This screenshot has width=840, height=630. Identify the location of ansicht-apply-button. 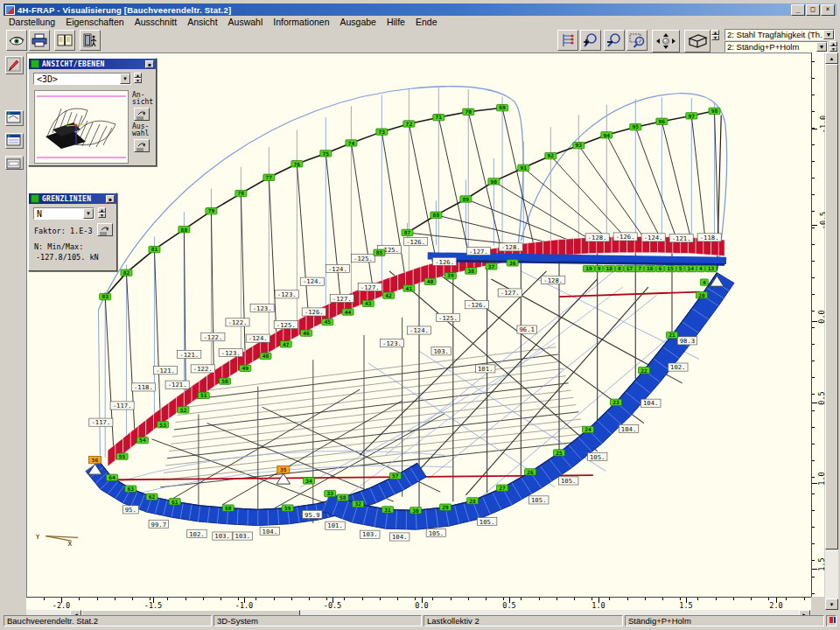
(142, 114).